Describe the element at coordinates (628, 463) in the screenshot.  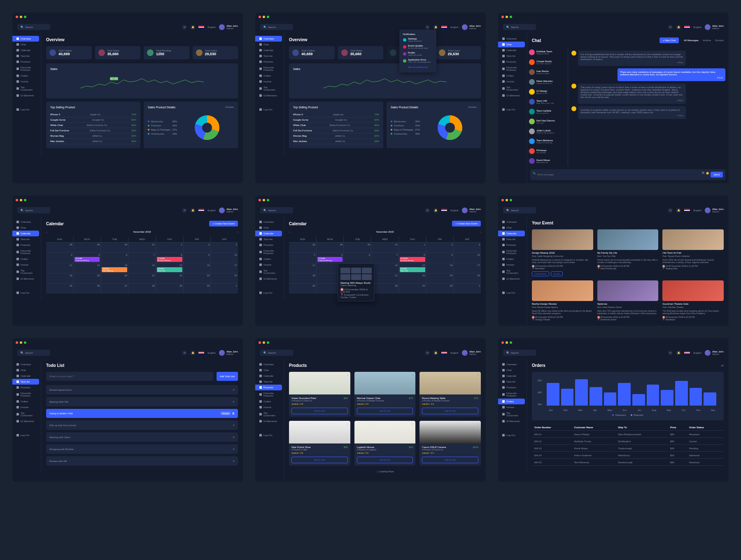
I see `table-row: EM-15Terri BricanceStowborough$99Receive…` at that location.